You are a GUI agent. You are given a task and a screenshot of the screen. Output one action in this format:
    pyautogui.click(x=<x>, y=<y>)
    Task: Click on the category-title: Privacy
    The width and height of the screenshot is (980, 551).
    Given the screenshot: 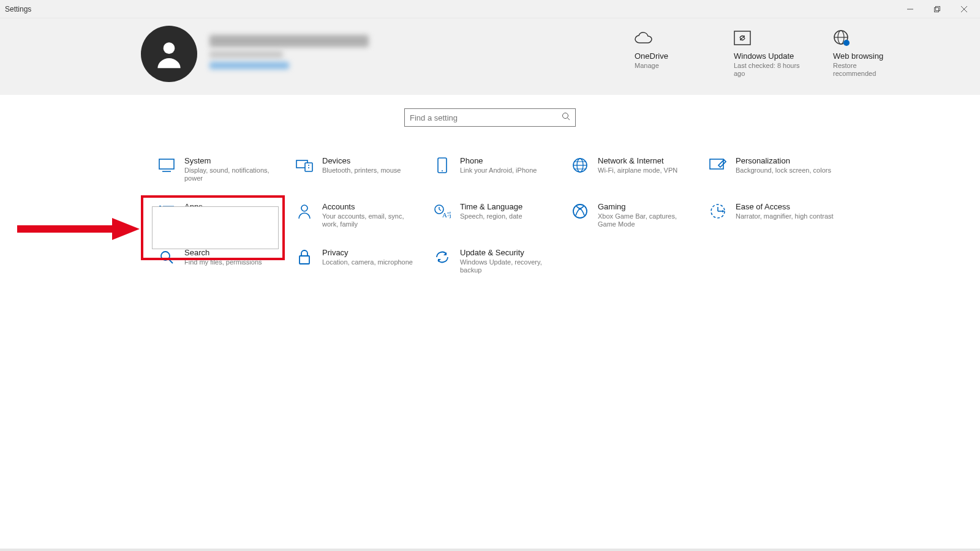 What is the action you would take?
    pyautogui.click(x=368, y=252)
    